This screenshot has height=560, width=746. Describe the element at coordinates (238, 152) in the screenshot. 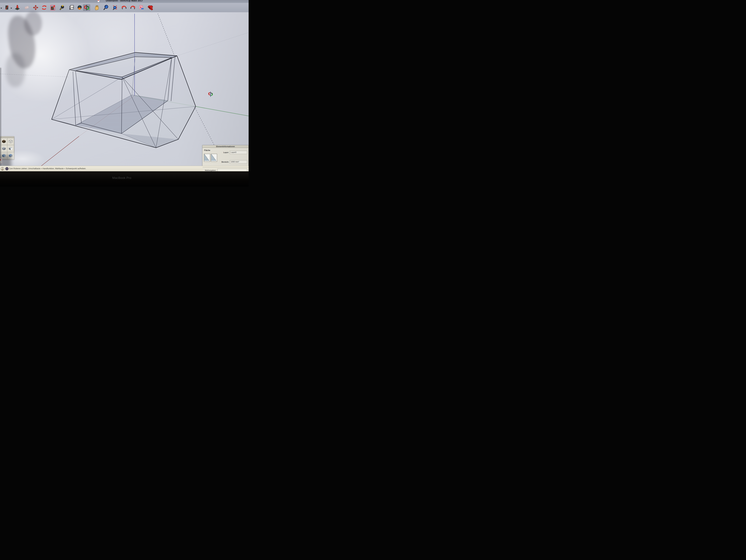

I see `layer-select: Layer0` at that location.